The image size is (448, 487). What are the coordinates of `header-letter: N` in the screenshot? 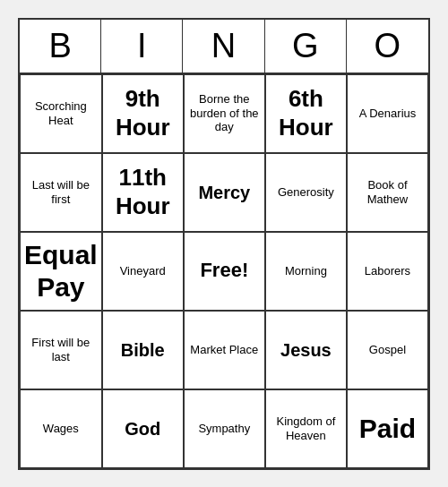 It's located at (224, 47).